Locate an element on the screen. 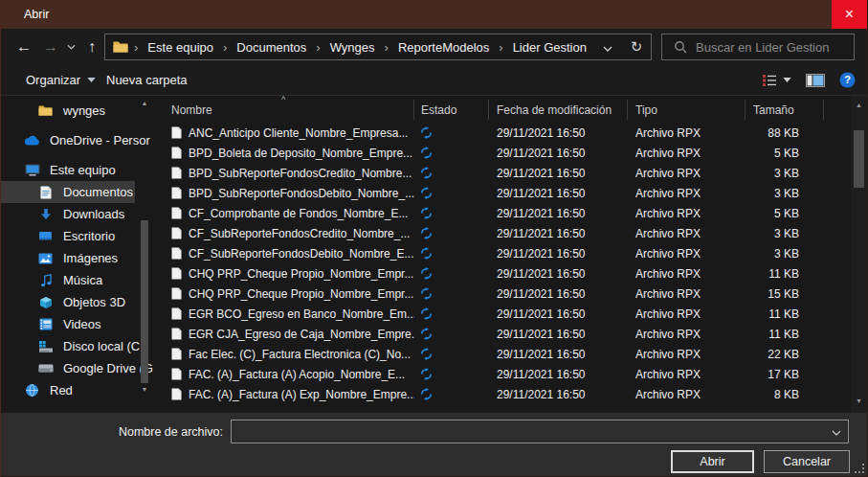  command-bar: Organizar Nueva carpeta is located at coordinates (434, 80).